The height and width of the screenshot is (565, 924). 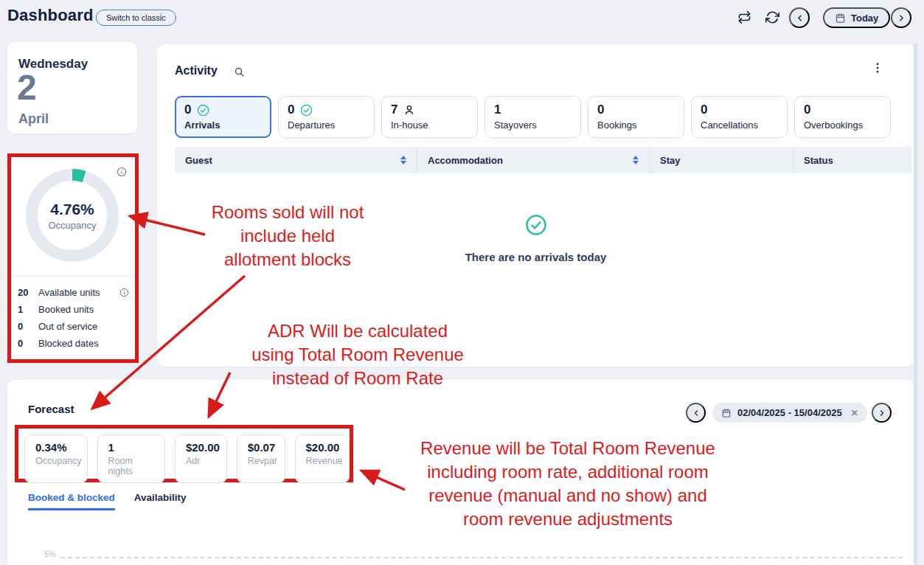 What do you see at coordinates (223, 117) in the screenshot?
I see `activity-card-arrivals: 0 Arrivals` at bounding box center [223, 117].